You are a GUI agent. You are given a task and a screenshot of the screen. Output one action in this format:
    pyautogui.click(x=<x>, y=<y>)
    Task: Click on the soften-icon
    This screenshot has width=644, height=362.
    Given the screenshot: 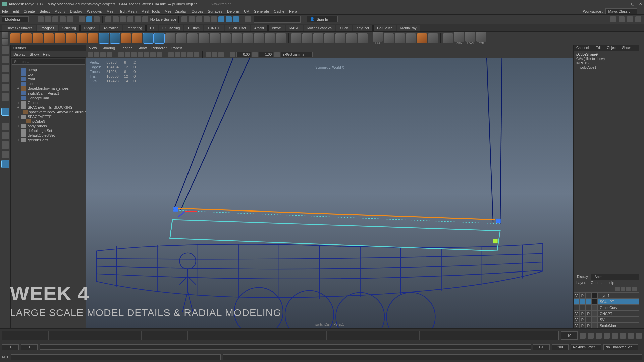 What is the action you would take?
    pyautogui.click(x=411, y=38)
    